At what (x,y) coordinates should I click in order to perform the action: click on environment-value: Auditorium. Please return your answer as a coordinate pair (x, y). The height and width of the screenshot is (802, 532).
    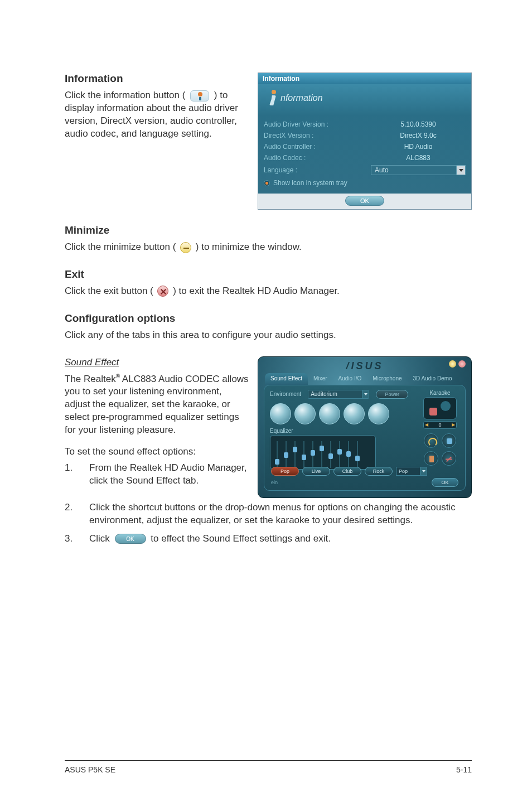
    Looking at the image, I should click on (324, 394).